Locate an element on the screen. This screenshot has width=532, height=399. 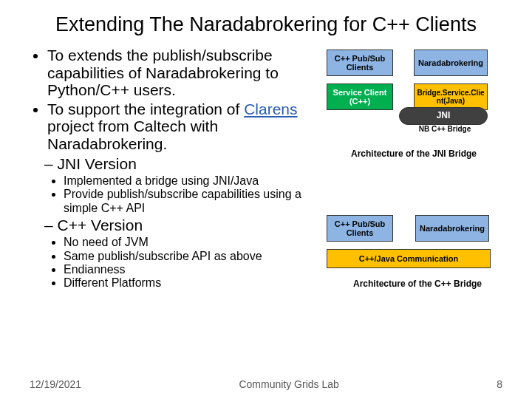
footer-page: 8 is located at coordinates (499, 384).